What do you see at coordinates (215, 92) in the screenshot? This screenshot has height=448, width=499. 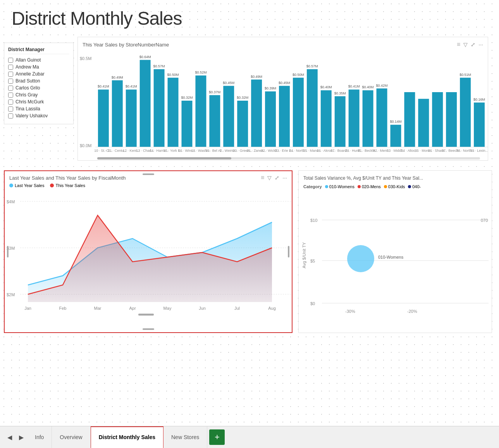 I see `svg-text: $0.37M` at bounding box center [215, 92].